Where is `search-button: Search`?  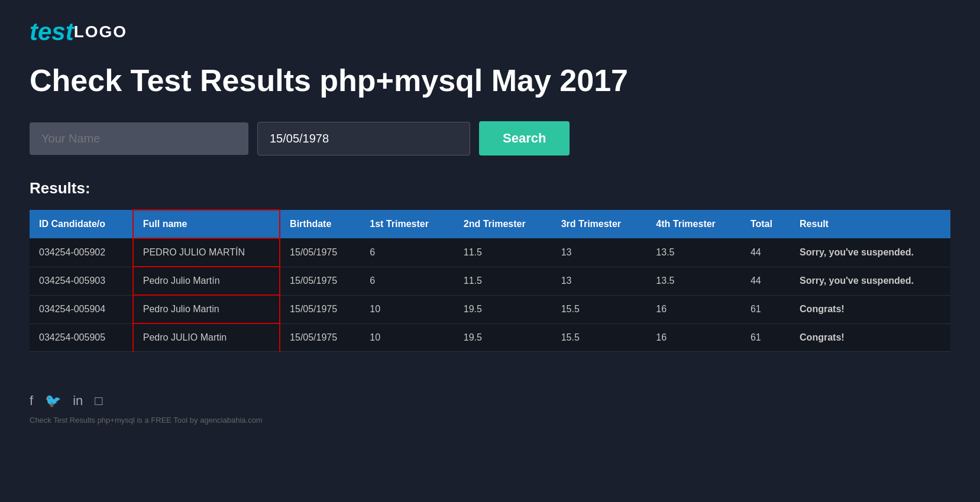 search-button: Search is located at coordinates (524, 138).